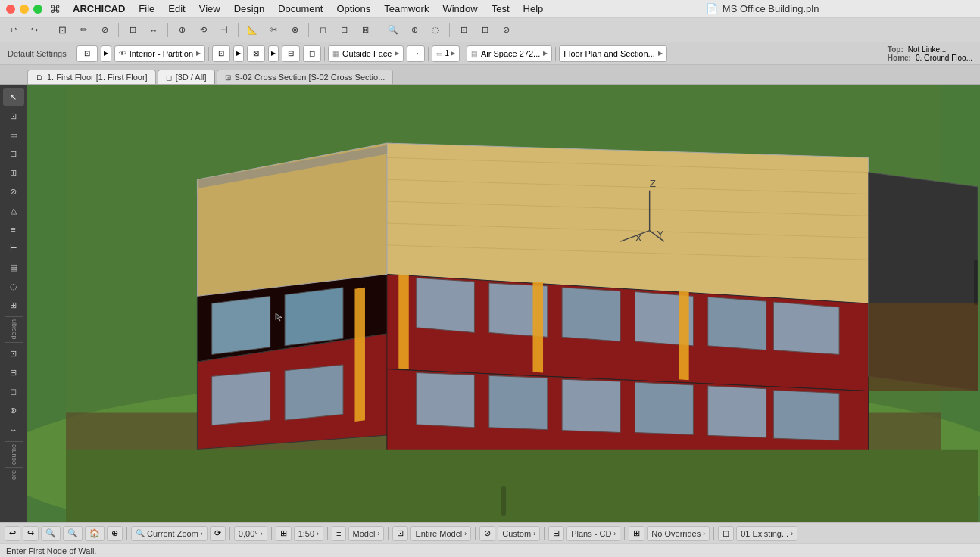 This screenshot has height=557, width=980. Describe the element at coordinates (14, 392) in the screenshot. I see `object-tool: ◻` at that location.